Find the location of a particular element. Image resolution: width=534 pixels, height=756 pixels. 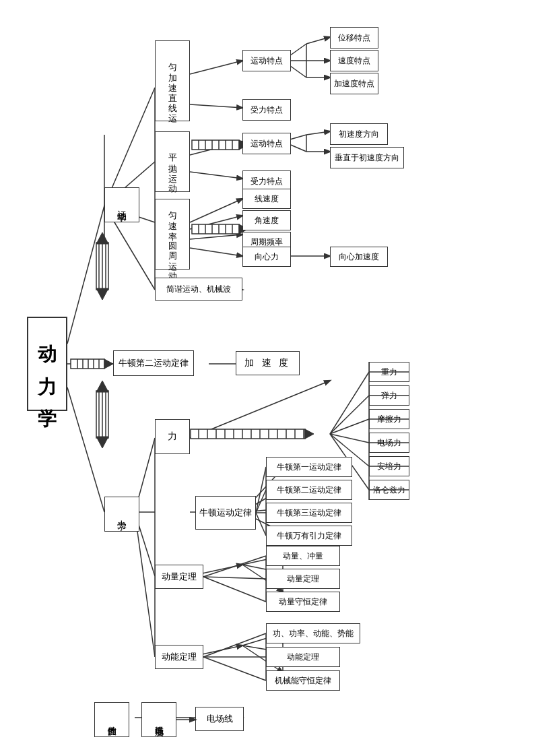

gravitation-node: 牛顿万有引力定律 is located at coordinates (309, 536).